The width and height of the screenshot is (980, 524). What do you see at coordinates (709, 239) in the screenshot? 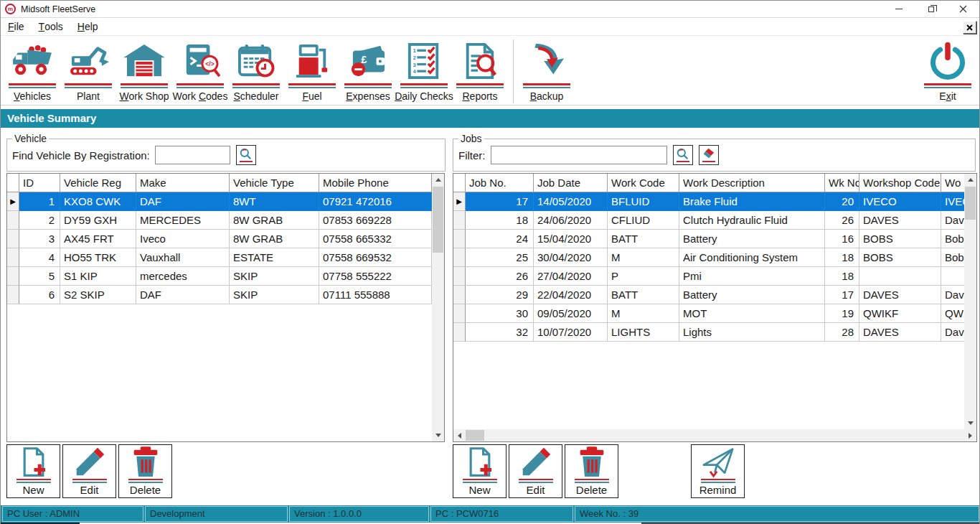
I see `table-row: 2415/04/2020BATTBattery16BOBSBob` at bounding box center [709, 239].